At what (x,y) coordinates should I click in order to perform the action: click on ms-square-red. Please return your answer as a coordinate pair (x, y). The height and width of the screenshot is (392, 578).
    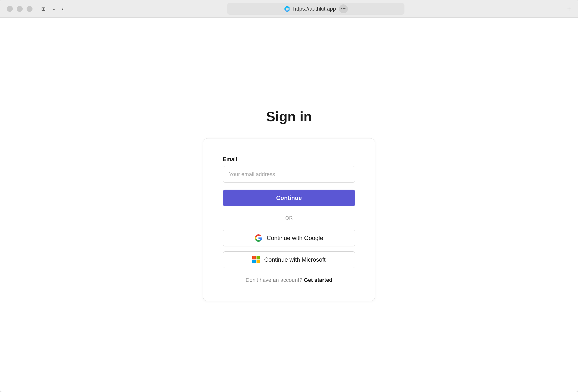
    Looking at the image, I should click on (254, 258).